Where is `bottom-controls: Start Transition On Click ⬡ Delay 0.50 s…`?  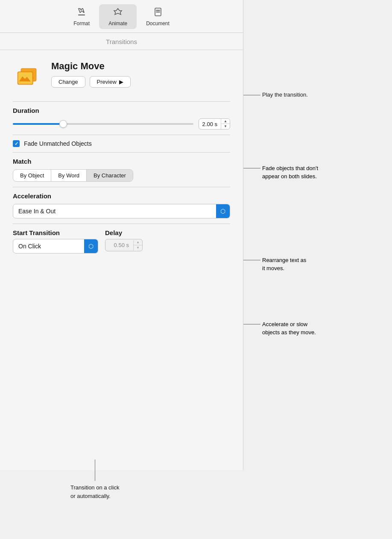 bottom-controls: Start Transition On Click ⬡ Delay 0.50 s… is located at coordinates (121, 241).